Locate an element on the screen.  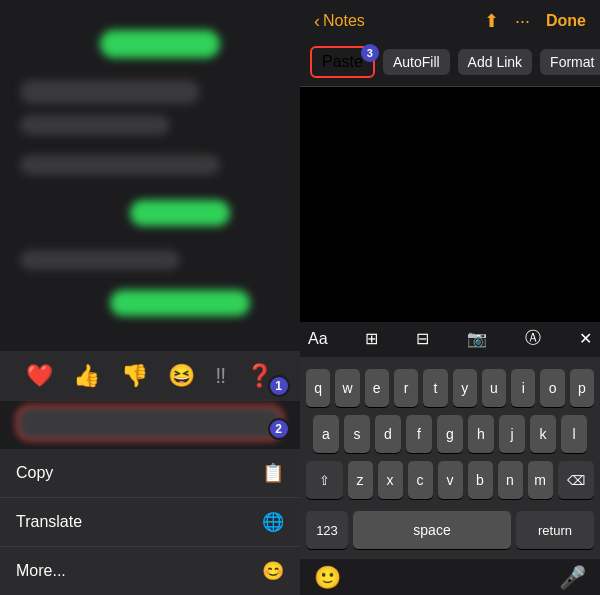
table-tool: ⊟ is located at coordinates (422, 338).